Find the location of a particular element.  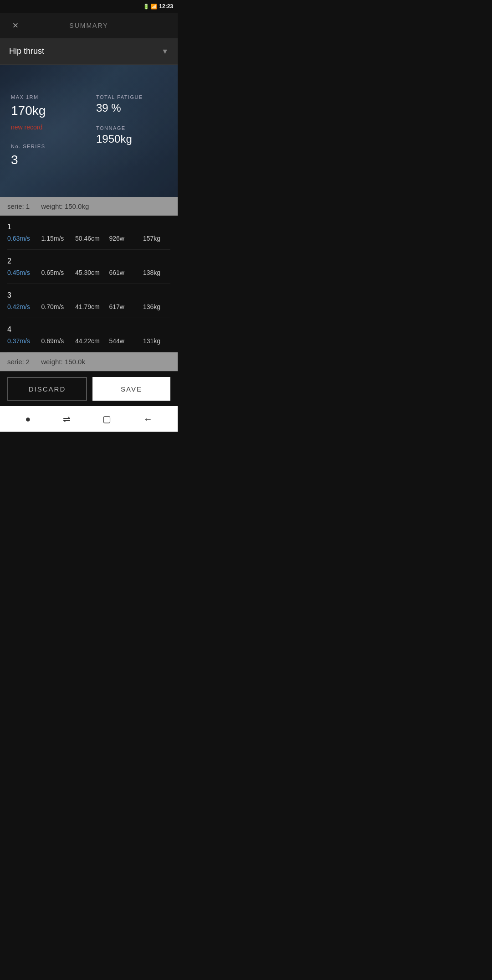

status-icons: 🔋 📶 is located at coordinates (150, 6).